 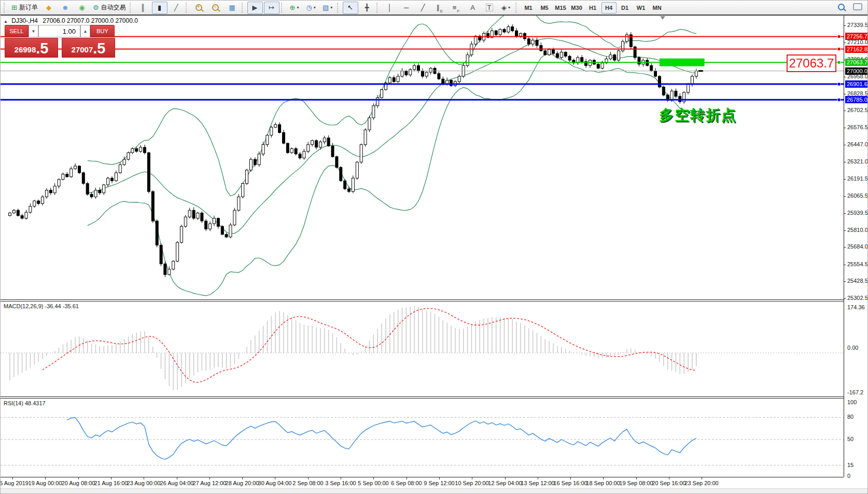 I want to click on macd-axis-label: 0.00, so click(x=858, y=348).